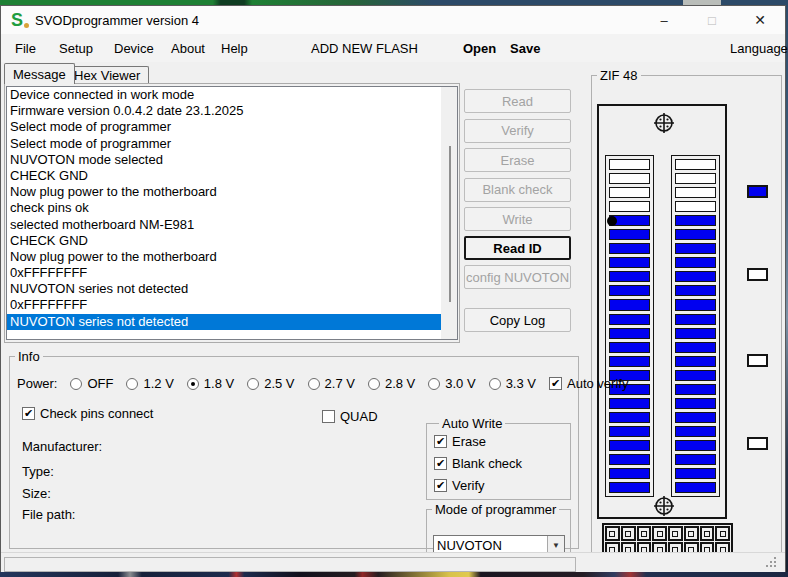 The height and width of the screenshot is (577, 788). I want to click on auto-write-verify: ✔Verify, so click(502, 486).